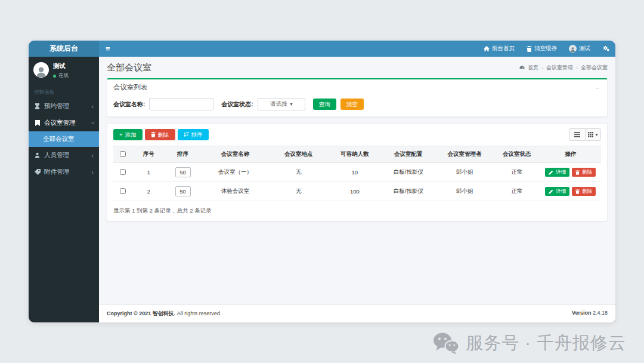 This screenshot has width=644, height=363. I want to click on nav-front-page: 前台首页, so click(499, 49).